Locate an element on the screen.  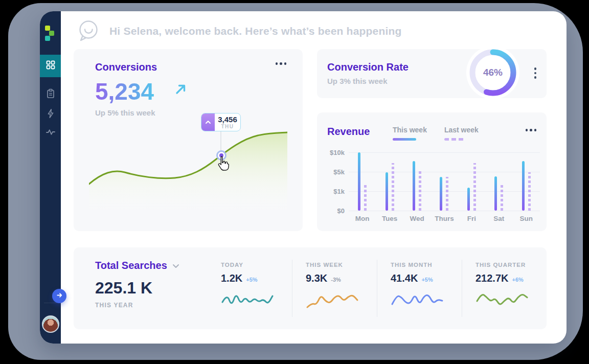
sparkline-today is located at coordinates (247, 299).